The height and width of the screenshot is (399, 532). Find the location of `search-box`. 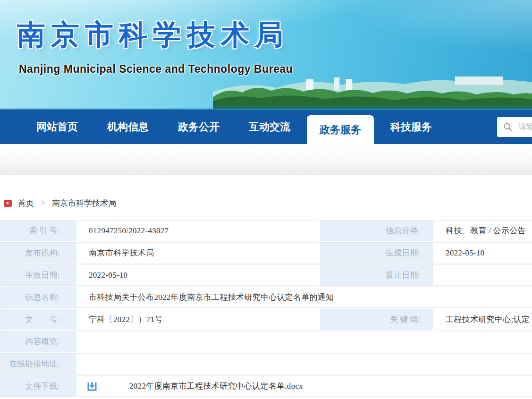

search-box is located at coordinates (515, 127).